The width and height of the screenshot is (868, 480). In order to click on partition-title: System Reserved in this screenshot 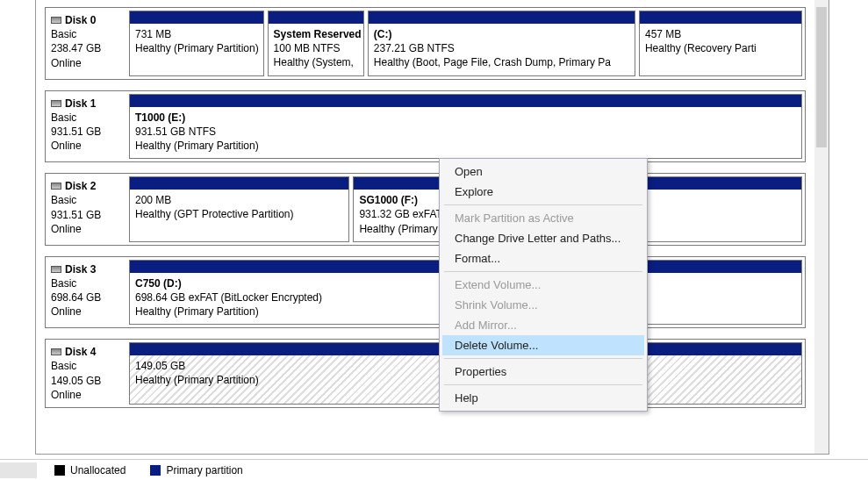, I will do `click(316, 34)`.